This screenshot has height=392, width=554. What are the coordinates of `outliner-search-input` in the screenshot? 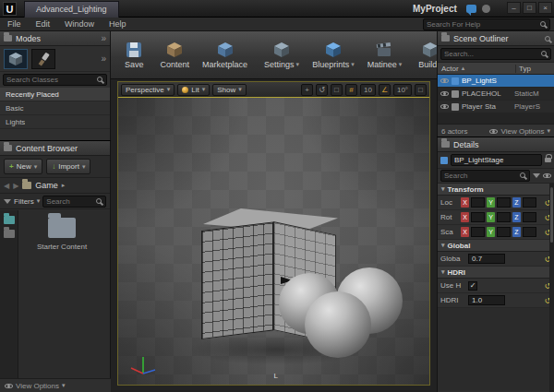 It's located at (496, 53).